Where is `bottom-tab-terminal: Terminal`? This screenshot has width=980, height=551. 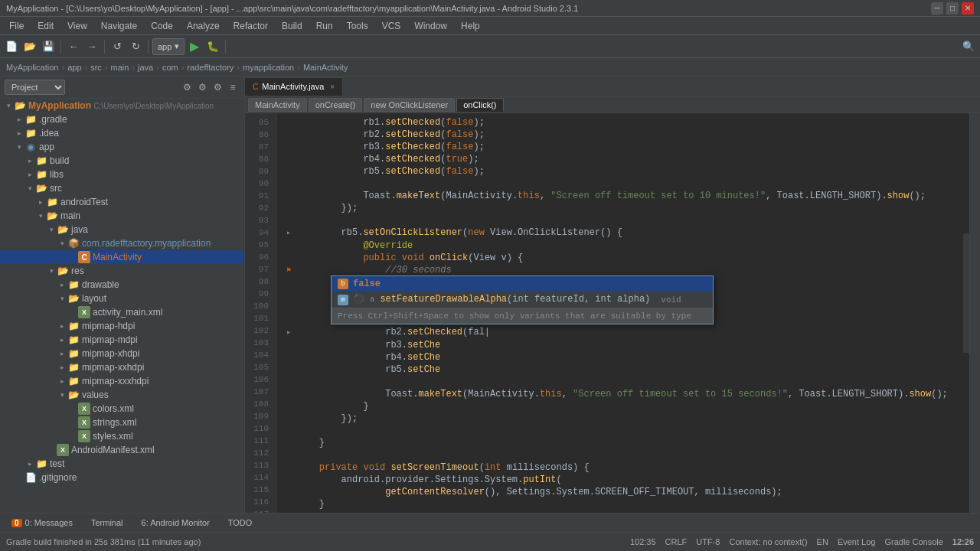
bottom-tab-terminal: Terminal is located at coordinates (107, 523).